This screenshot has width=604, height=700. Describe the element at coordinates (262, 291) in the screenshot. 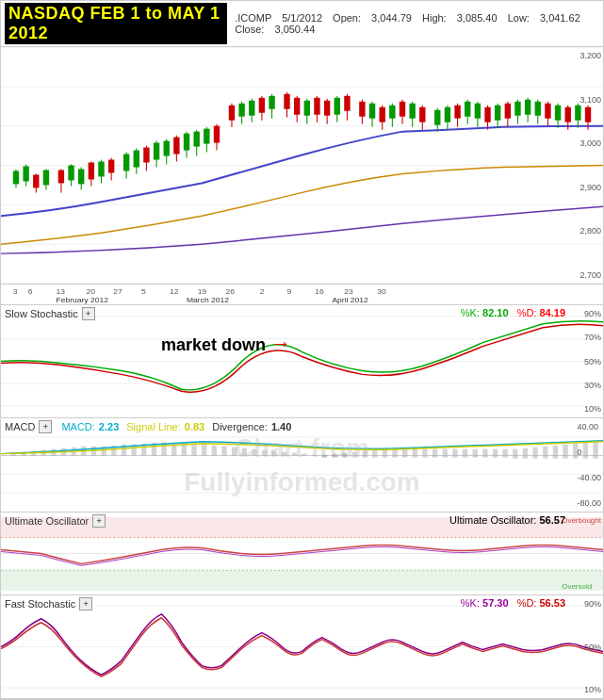

I see `svg-text: 2` at that location.